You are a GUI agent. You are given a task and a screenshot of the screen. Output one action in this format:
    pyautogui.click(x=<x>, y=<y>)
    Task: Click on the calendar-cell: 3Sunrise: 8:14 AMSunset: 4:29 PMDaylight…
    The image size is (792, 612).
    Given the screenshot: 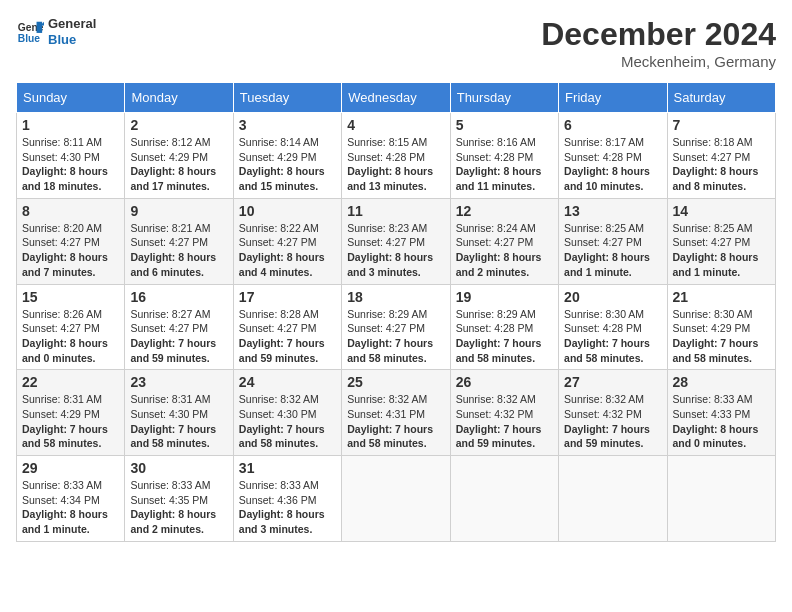 What is the action you would take?
    pyautogui.click(x=287, y=156)
    